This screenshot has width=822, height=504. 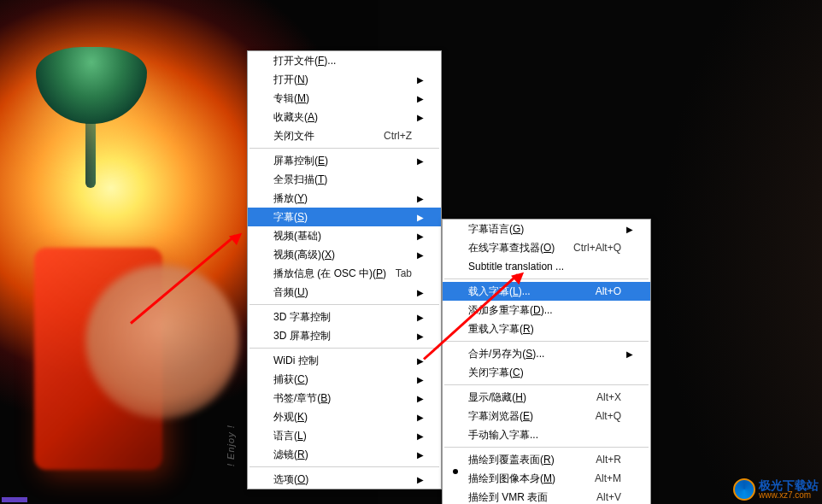 I want to click on menu-radio-dot-icon, so click(x=455, y=472).